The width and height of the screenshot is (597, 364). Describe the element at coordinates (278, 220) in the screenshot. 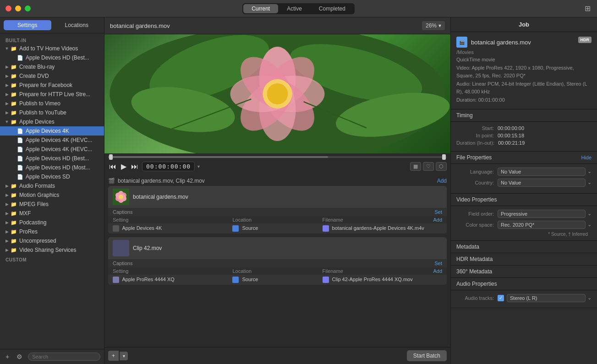

I see `table-header-1: Setting Location Filename Add` at that location.